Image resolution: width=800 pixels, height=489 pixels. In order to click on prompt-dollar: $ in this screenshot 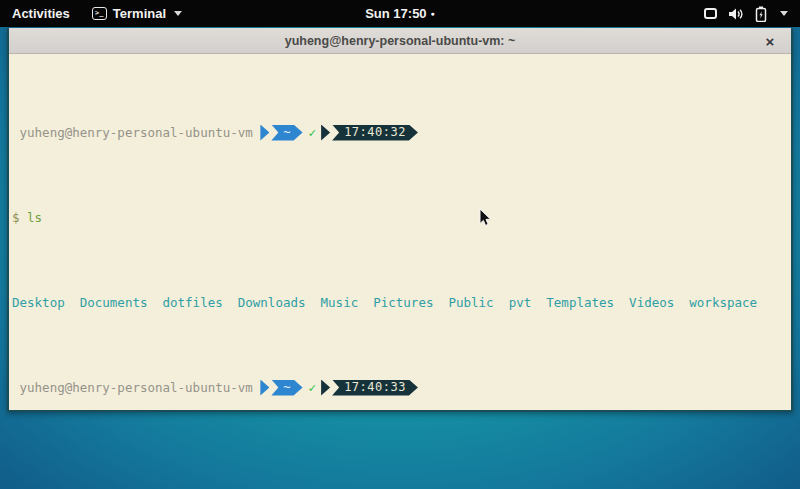, I will do `click(16, 218)`.